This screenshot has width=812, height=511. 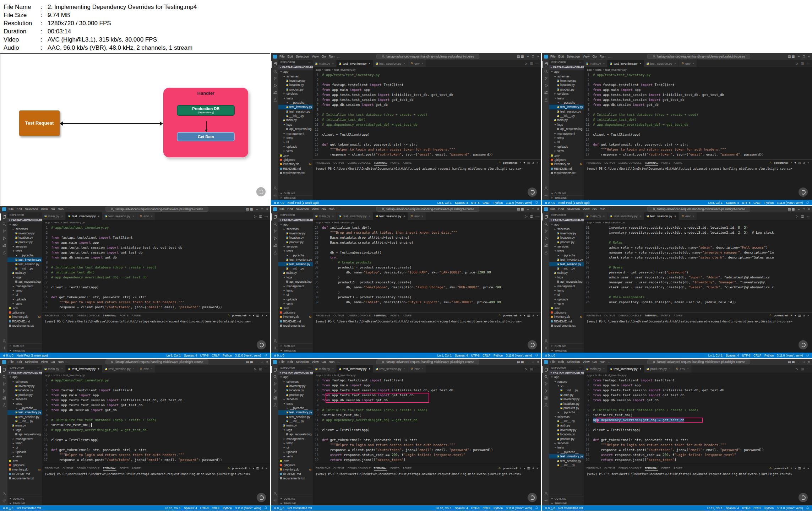 What do you see at coordinates (295, 350) in the screenshot?
I see `section-timeline: ▸TIMELINE` at bounding box center [295, 350].